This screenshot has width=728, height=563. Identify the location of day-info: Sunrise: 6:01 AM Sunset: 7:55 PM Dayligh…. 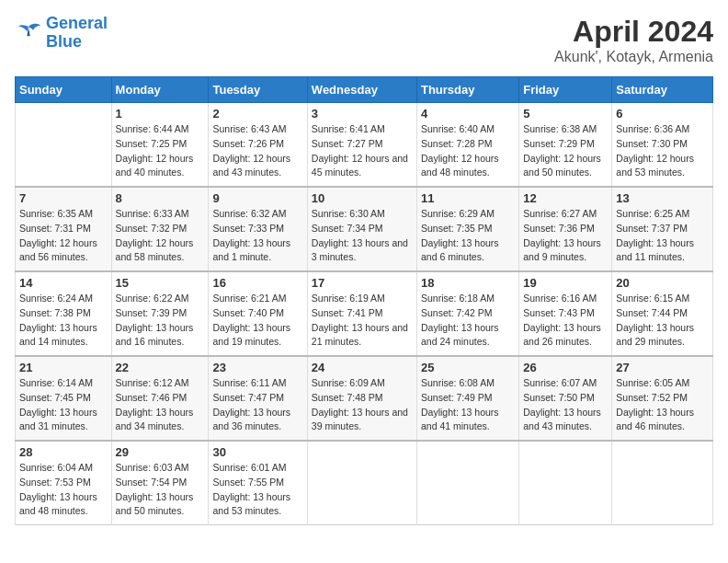
(257, 489).